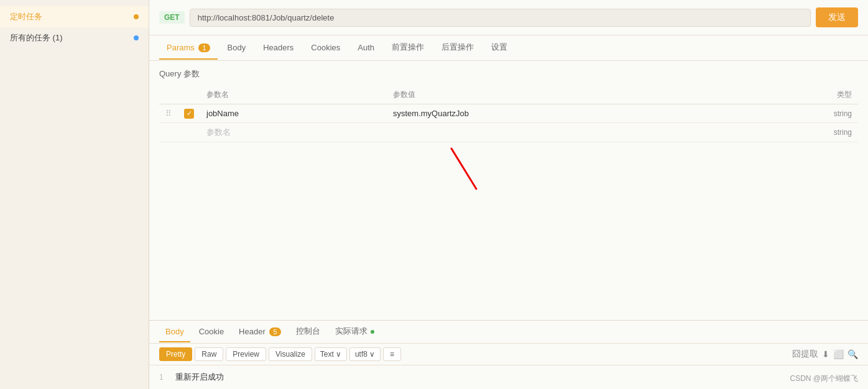 The width and height of the screenshot is (868, 389). I want to click on param-name-cell: jobName, so click(293, 114).